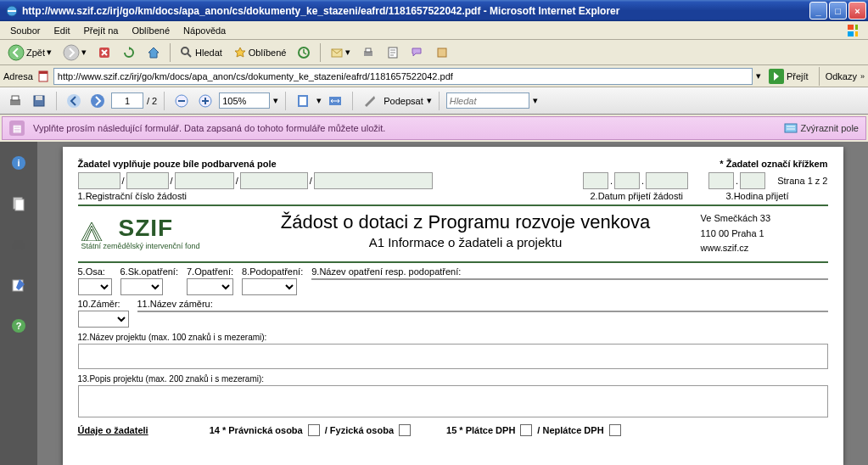 The height and width of the screenshot is (465, 868). What do you see at coordinates (19, 285) in the screenshot?
I see `edit-icon` at bounding box center [19, 285].